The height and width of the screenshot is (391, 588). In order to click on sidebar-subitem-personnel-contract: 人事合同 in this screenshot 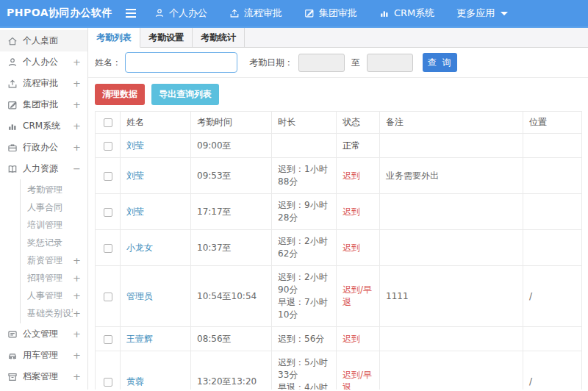, I will do `click(54, 207)`.